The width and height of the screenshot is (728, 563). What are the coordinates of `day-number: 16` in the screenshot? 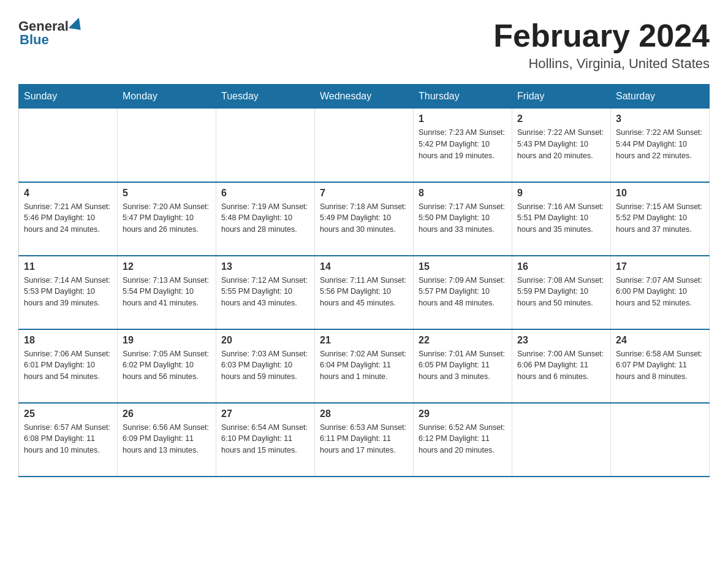 It's located at (561, 267).